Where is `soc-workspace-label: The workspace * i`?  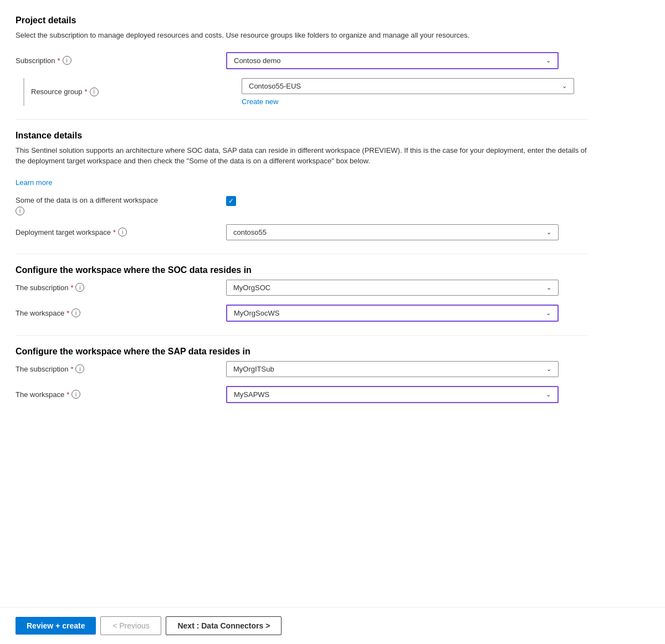
soc-workspace-label: The workspace * i is located at coordinates (121, 313).